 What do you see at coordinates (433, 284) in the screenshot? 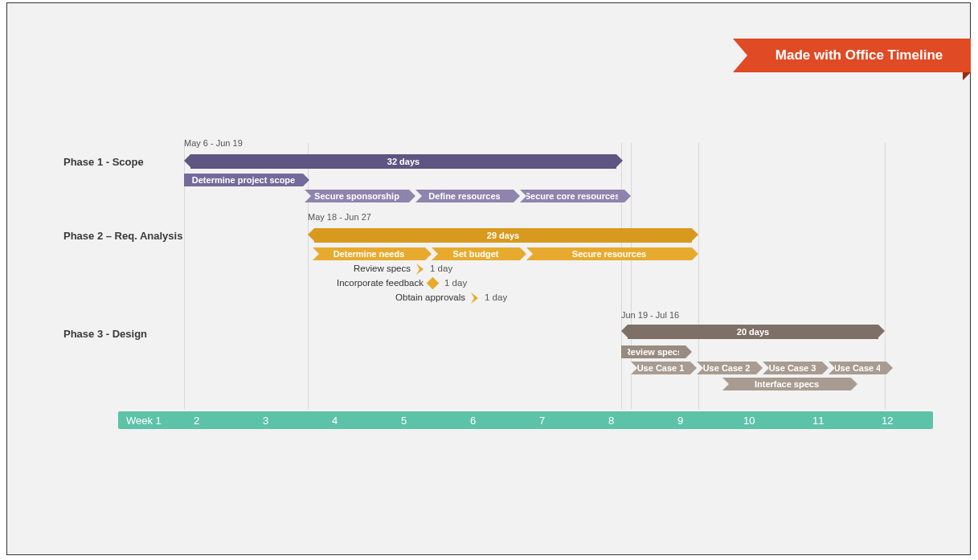
I see `milestone-incorporate-feedback` at bounding box center [433, 284].